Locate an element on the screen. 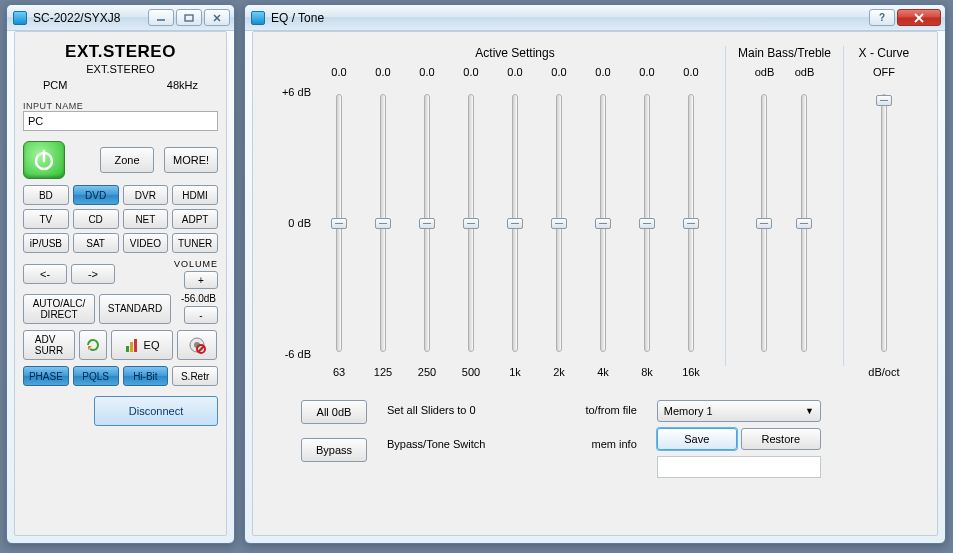 This screenshot has width=953, height=553. eq-band-label-63: 63 is located at coordinates (339, 372).